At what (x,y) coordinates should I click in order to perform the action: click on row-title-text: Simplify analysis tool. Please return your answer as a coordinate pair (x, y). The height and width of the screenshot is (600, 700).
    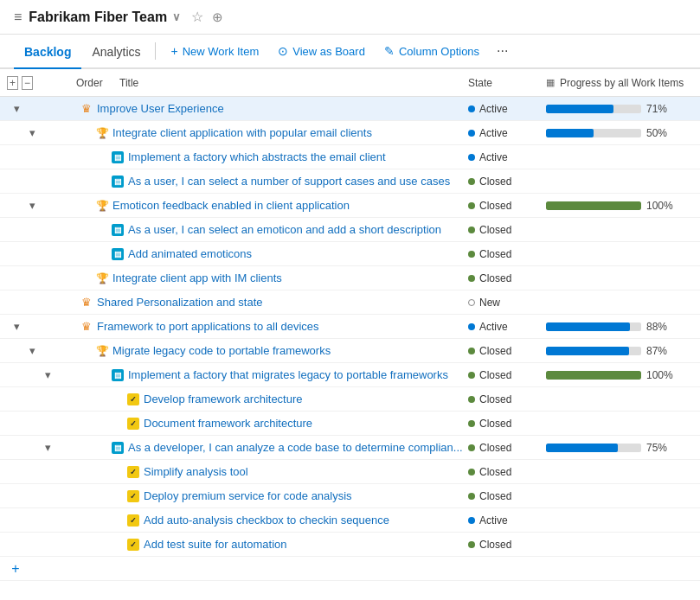
    Looking at the image, I should click on (306, 472).